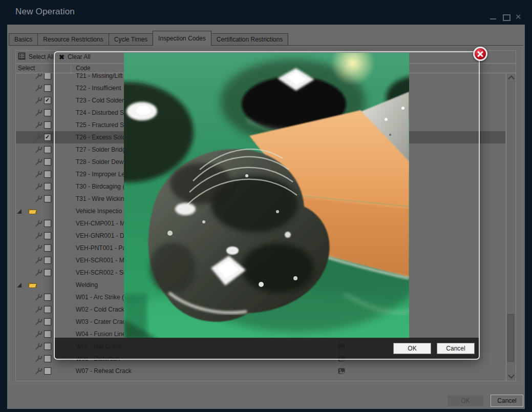 Image resolution: width=532 pixels, height=412 pixels. What do you see at coordinates (493, 19) in the screenshot?
I see `minimize-icon` at bounding box center [493, 19].